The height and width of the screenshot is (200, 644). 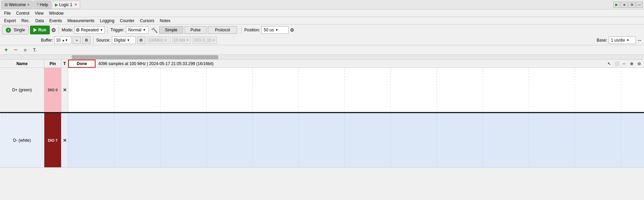 I want to click on simple-button: Simple, so click(x=171, y=30).